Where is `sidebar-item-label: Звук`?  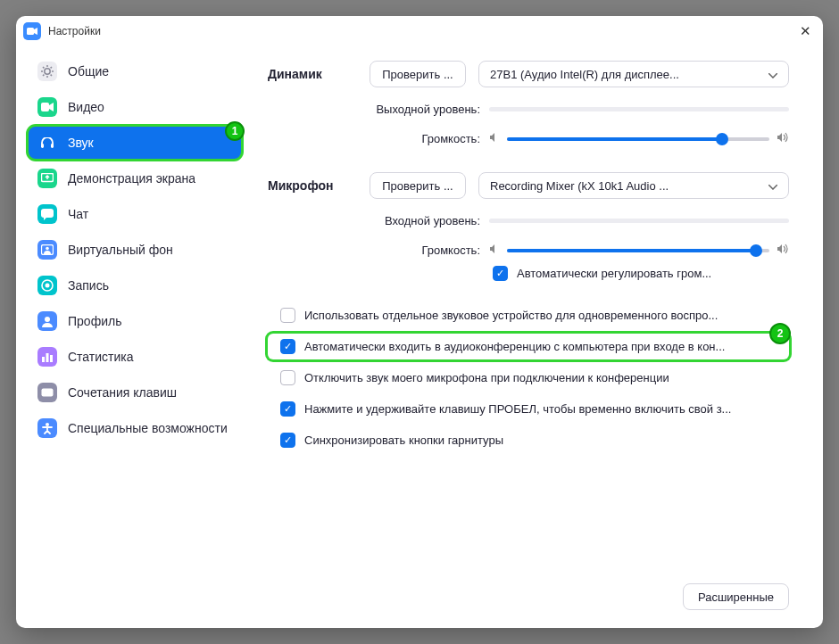 sidebar-item-label: Звук is located at coordinates (80, 143).